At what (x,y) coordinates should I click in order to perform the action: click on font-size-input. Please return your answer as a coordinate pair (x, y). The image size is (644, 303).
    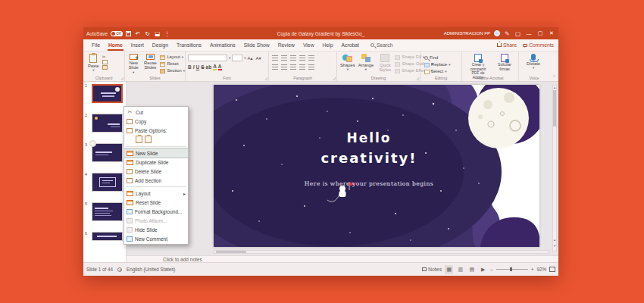
    Looking at the image, I should click on (237, 58).